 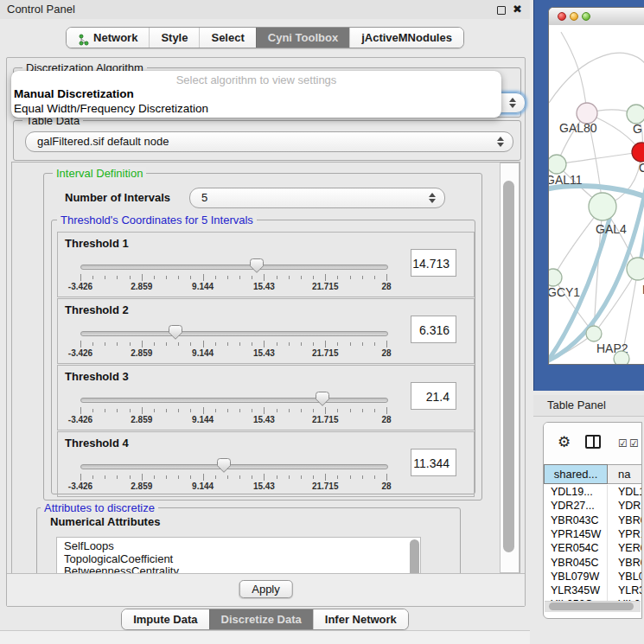 I want to click on threshold-value-field: 14.713, so click(x=434, y=263).